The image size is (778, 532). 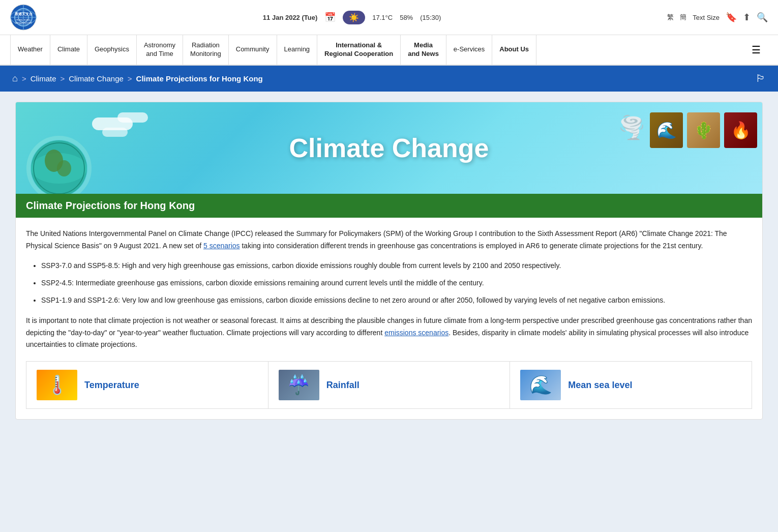 I want to click on emissions-link: emissions scenarios, so click(x=416, y=333).